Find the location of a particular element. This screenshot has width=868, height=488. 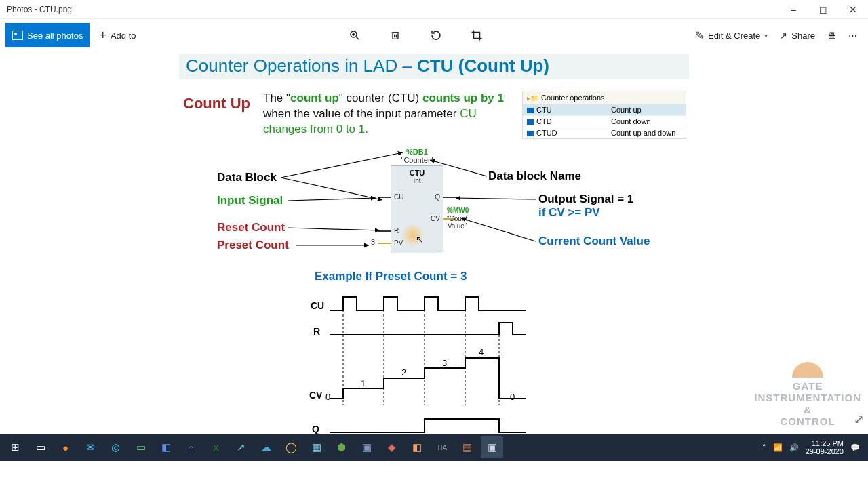

see-all-photos-button: See all photos is located at coordinates (47, 35).